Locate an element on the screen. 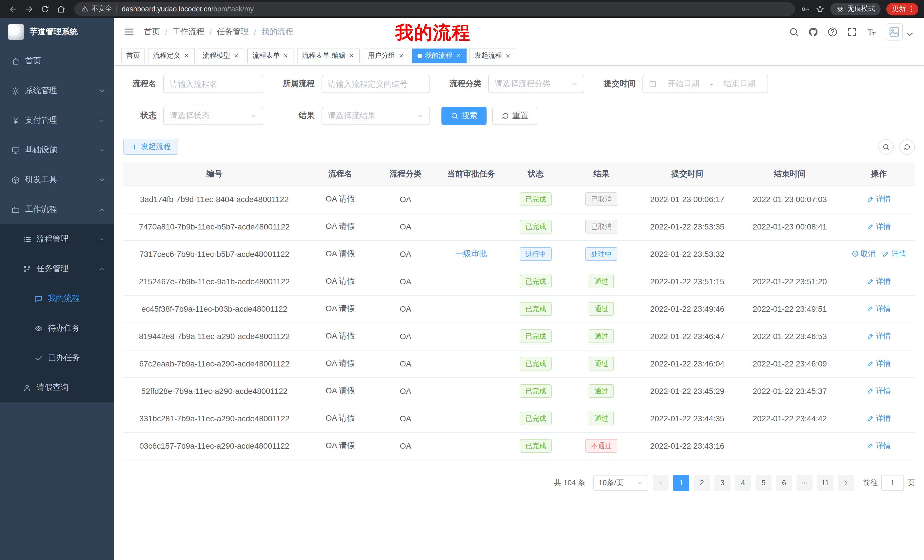 The height and width of the screenshot is (560, 924). sidebar-item: 任务管理 is located at coordinates (57, 269).